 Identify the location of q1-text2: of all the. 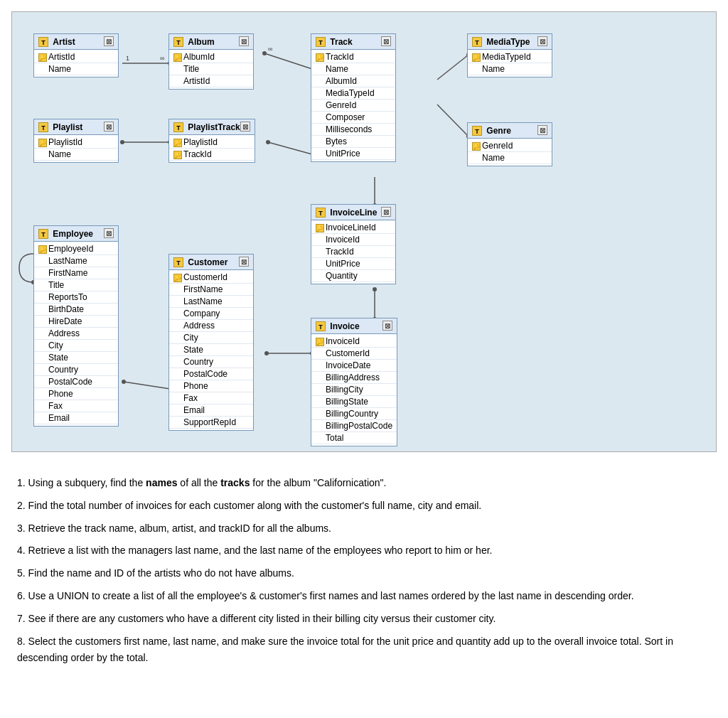
(199, 483).